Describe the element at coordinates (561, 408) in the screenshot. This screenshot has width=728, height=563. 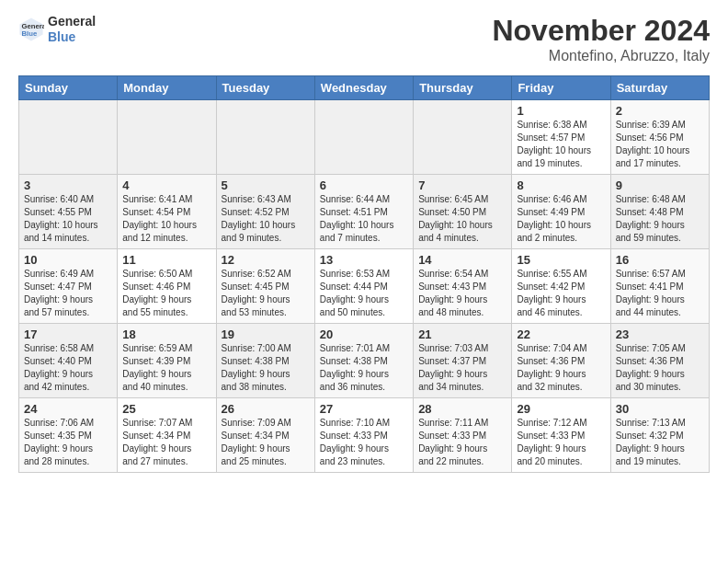
I see `day-number: 29` at that location.